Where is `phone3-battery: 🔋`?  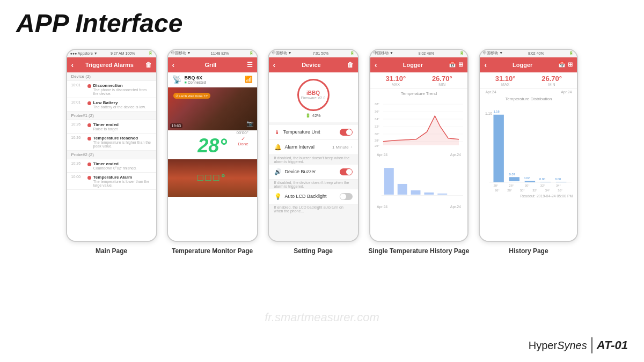 phone3-battery: 🔋 is located at coordinates (352, 53).